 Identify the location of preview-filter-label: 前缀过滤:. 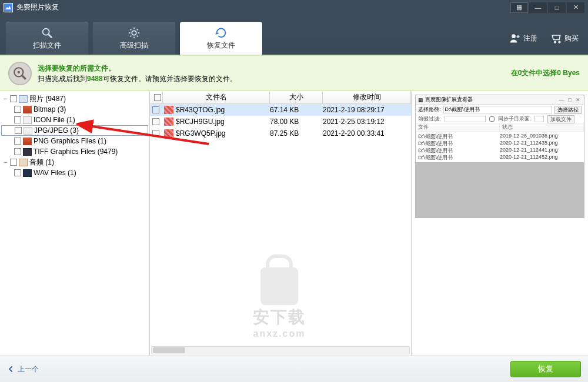
(429, 119).